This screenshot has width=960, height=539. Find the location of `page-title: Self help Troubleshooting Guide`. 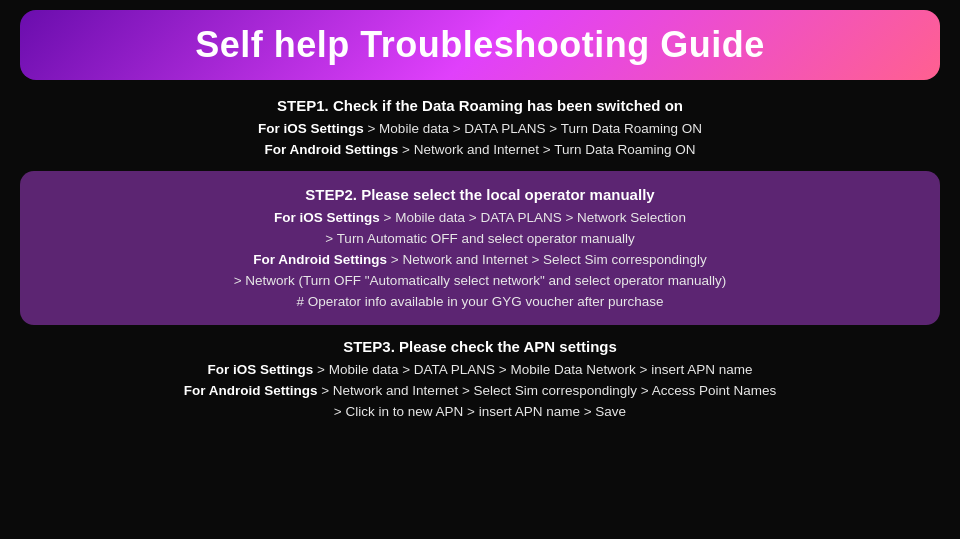

page-title: Self help Troubleshooting Guide is located at coordinates (480, 44).